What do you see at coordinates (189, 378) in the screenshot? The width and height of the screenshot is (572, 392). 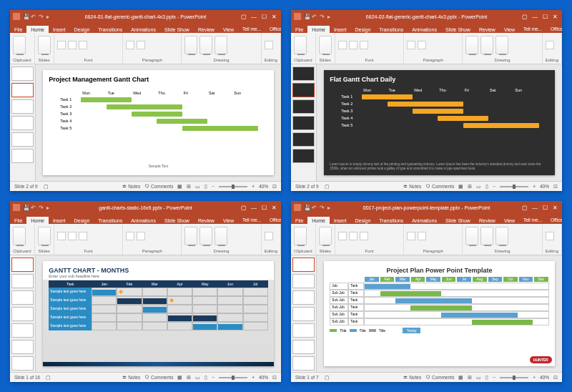 I see `view-sorter-icon: ⊞` at bounding box center [189, 378].